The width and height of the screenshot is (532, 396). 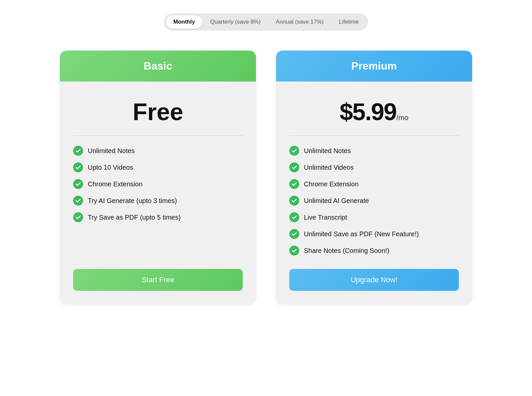 What do you see at coordinates (158, 201) in the screenshot?
I see `list-item: Try AI Generate (upto 3 times)` at bounding box center [158, 201].